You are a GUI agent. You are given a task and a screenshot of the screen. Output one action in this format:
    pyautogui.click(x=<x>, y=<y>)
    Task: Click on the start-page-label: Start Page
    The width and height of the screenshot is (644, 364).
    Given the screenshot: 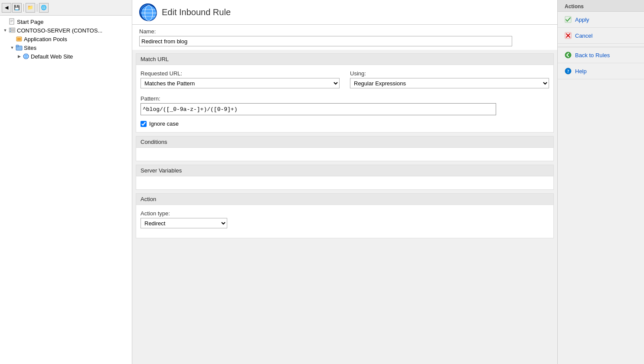 What is the action you would take?
    pyautogui.click(x=30, y=22)
    